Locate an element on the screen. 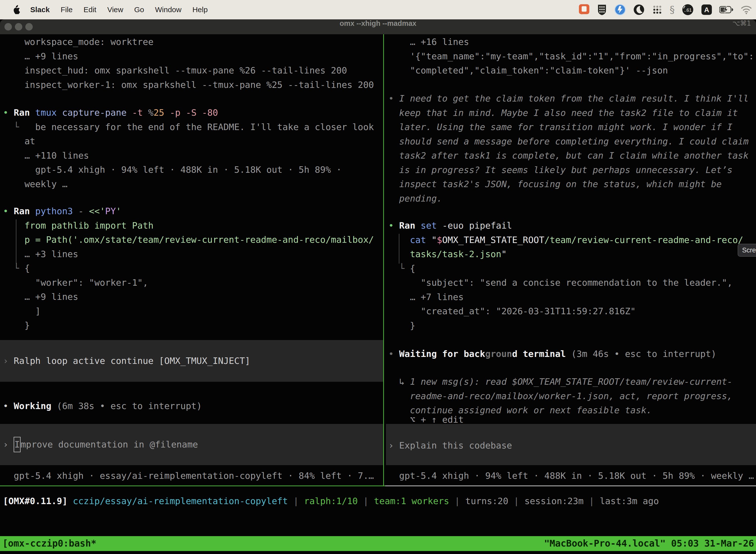 The width and height of the screenshot is (756, 554). letter-a-icon: A is located at coordinates (707, 10).